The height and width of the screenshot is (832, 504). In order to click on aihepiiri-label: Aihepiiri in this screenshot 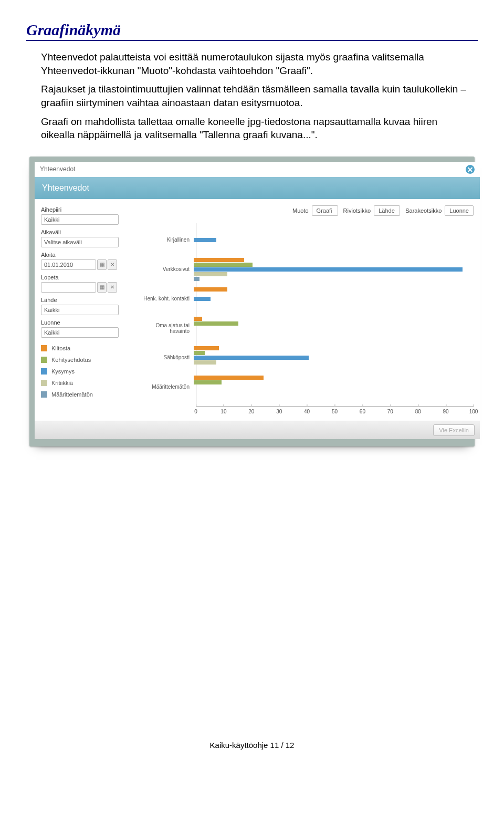, I will do `click(83, 210)`.